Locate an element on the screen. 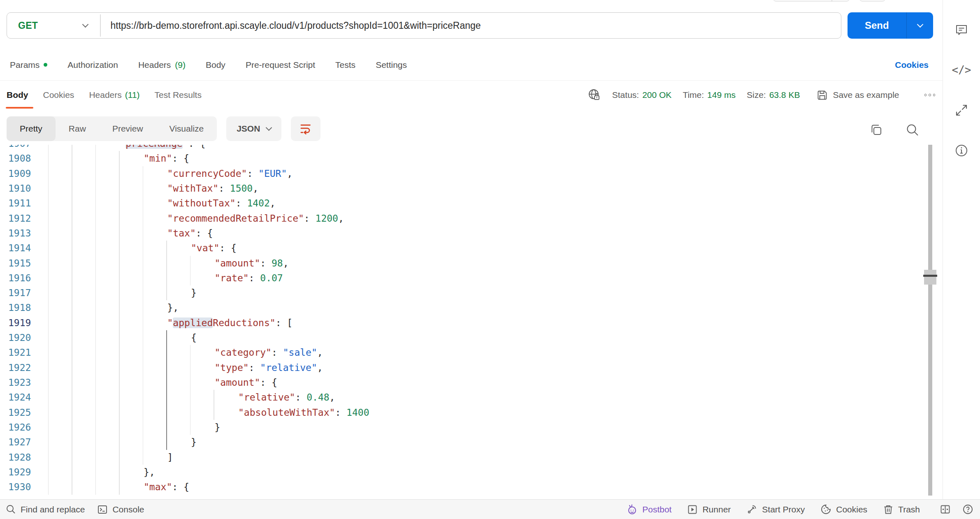 The image size is (980, 519). editor-scrollbar-track is located at coordinates (930, 320).